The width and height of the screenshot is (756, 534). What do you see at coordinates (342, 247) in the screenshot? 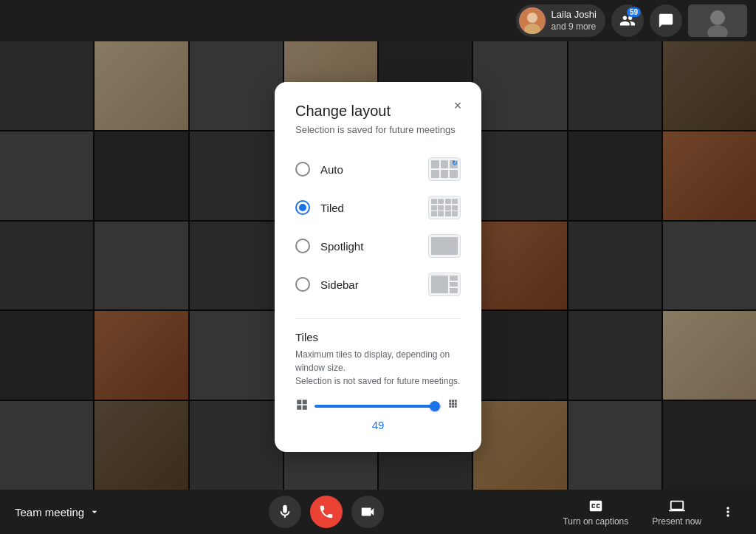
I see `layout-spotlight-label: Spotlight` at bounding box center [342, 247].